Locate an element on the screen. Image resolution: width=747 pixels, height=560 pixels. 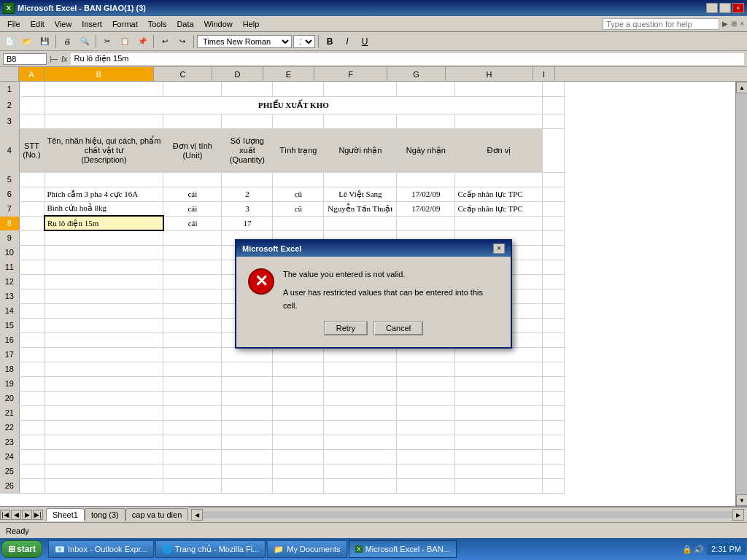
start-button: ⊞ start is located at coordinates (22, 549).